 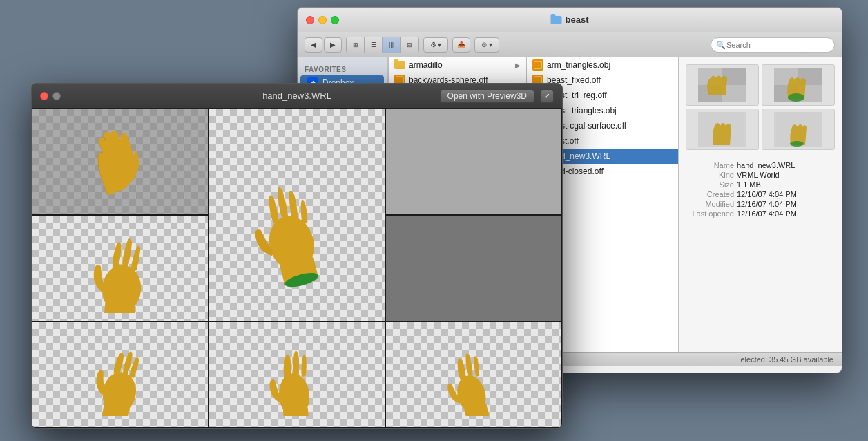 I want to click on minimize-button, so click(x=322, y=20).